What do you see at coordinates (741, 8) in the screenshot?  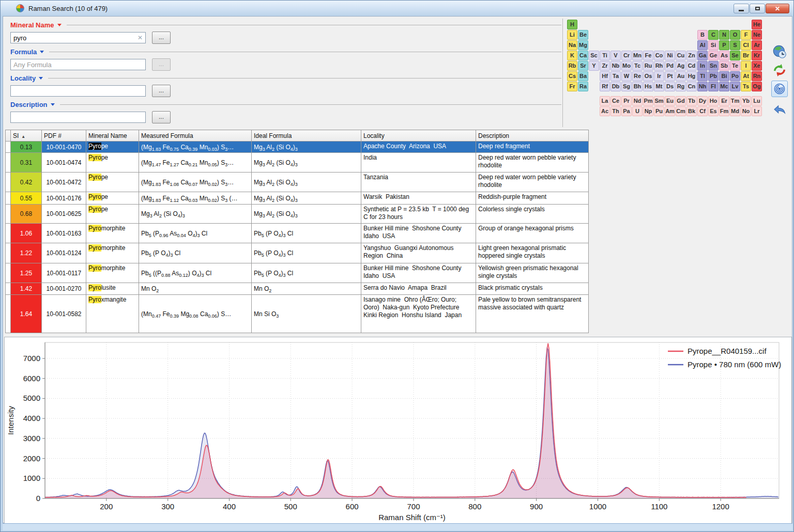 I see `minimize-button` at bounding box center [741, 8].